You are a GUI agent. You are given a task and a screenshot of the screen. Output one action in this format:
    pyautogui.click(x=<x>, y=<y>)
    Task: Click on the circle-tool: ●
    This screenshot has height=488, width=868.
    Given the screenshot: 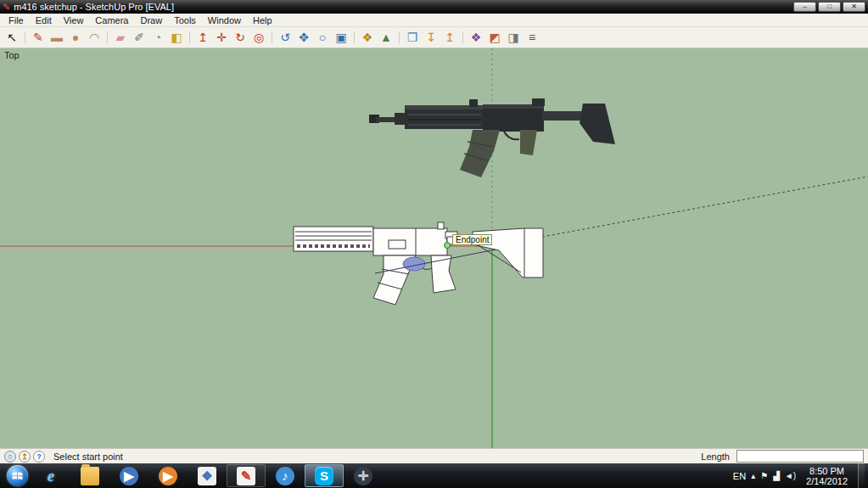 What is the action you would take?
    pyautogui.click(x=76, y=37)
    